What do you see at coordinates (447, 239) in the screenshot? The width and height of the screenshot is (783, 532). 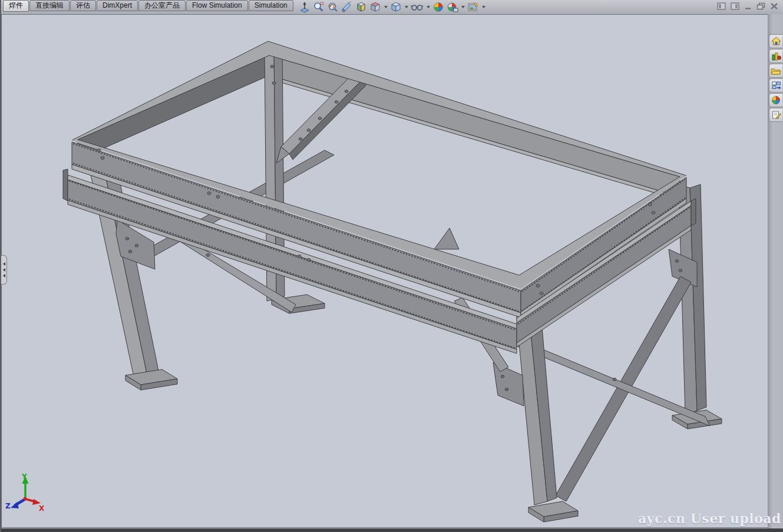 I see `gusset-tab-center` at bounding box center [447, 239].